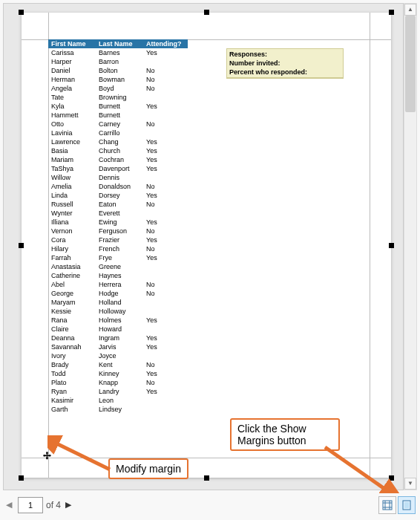 This screenshot has height=520, width=420. What do you see at coordinates (72, 213) in the screenshot?
I see `cell-first-name: Wynter` at bounding box center [72, 213].